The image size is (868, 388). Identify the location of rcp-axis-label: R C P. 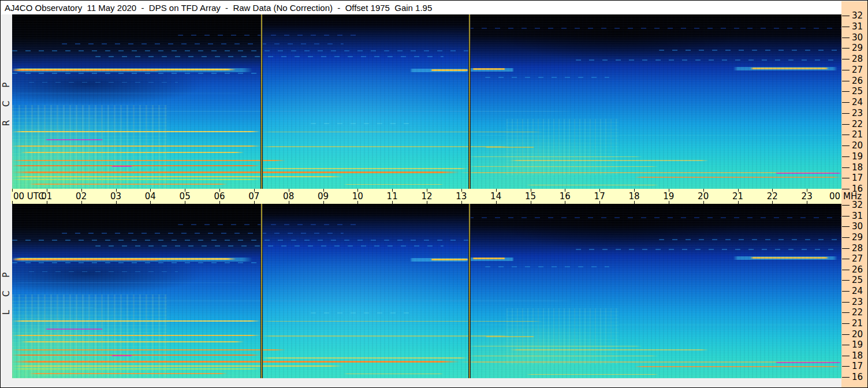
(7, 102).